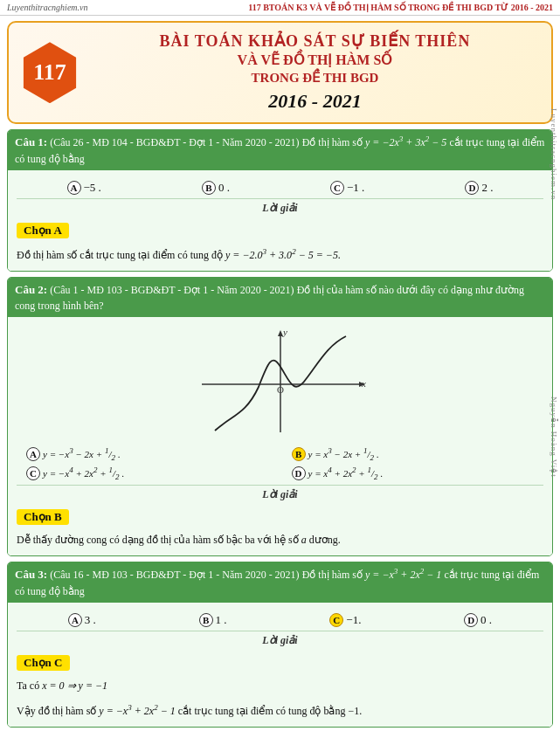 The height and width of the screenshot is (738, 560). What do you see at coordinates (171, 290) in the screenshot?
I see `q2-source: (Câu 1 - MĐ 103 - BGĐ&ĐT - Đợt 1 - Năm 2…` at bounding box center [171, 290].